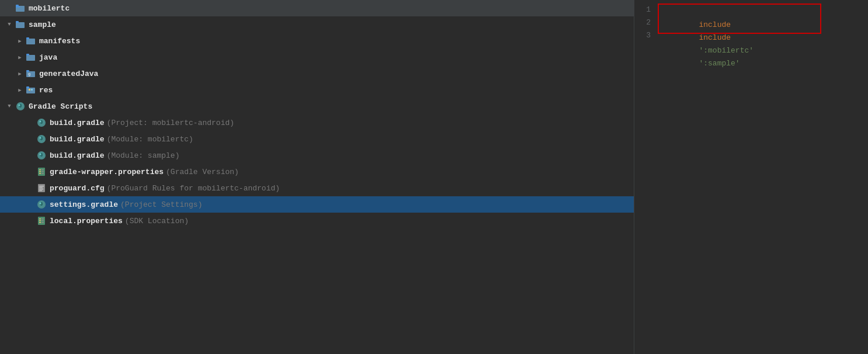 This screenshot has height=354, width=868. Describe the element at coordinates (317, 57) in the screenshot. I see `tree-item-java: java` at that location.